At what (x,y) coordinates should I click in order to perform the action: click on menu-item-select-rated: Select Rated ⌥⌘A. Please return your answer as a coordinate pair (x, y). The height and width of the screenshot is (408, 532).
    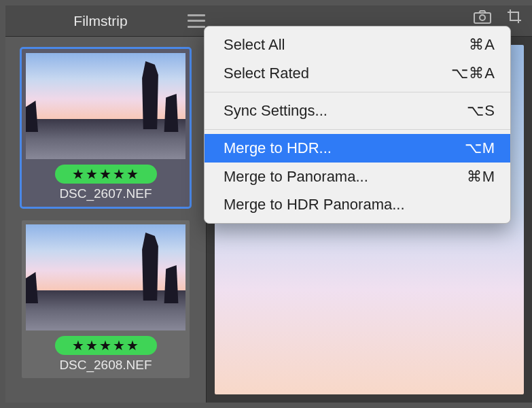
    Looking at the image, I should click on (357, 73).